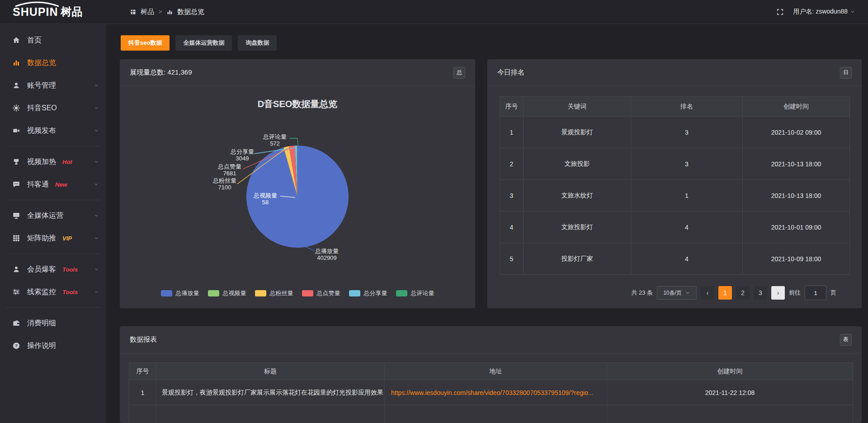 This screenshot has width=868, height=423. I want to click on tab-media-operation-data: 全媒体运营数据, so click(203, 43).